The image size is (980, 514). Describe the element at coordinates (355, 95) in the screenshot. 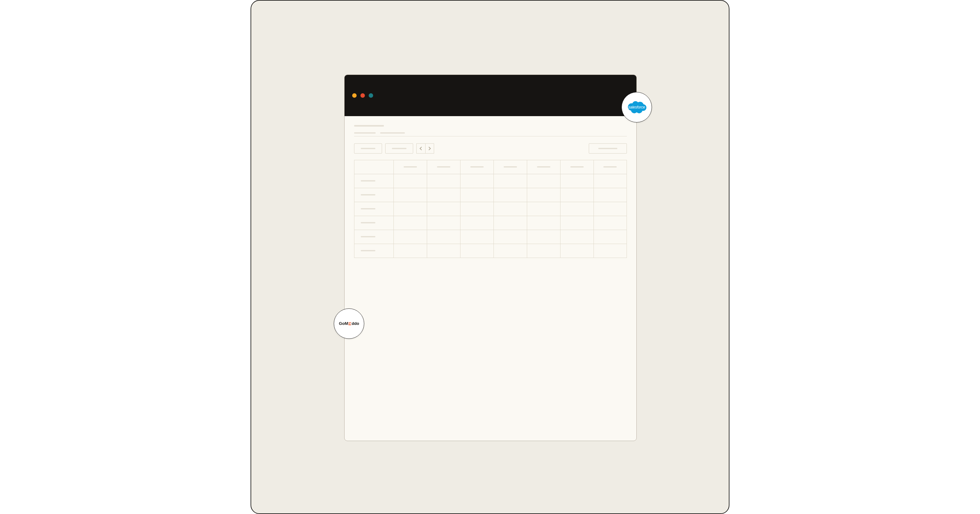

I see `window-close-button` at that location.